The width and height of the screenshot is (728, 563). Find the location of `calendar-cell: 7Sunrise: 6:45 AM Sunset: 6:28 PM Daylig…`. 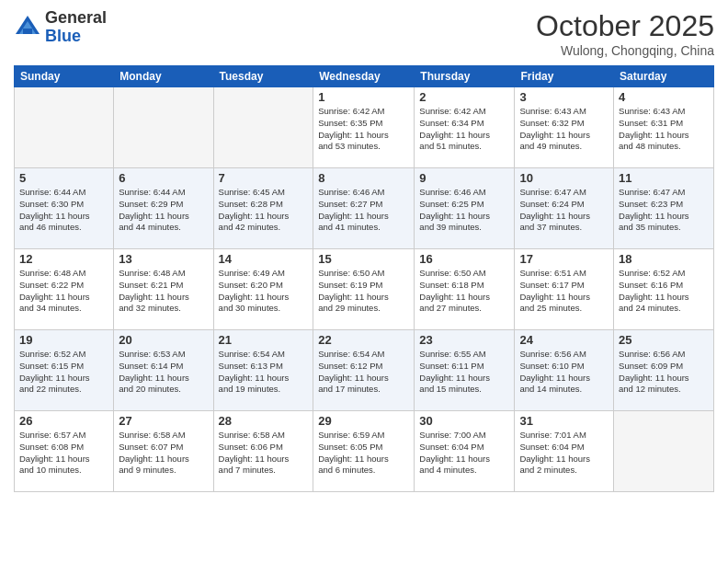

calendar-cell: 7Sunrise: 6:45 AM Sunset: 6:28 PM Daylig… is located at coordinates (263, 209).